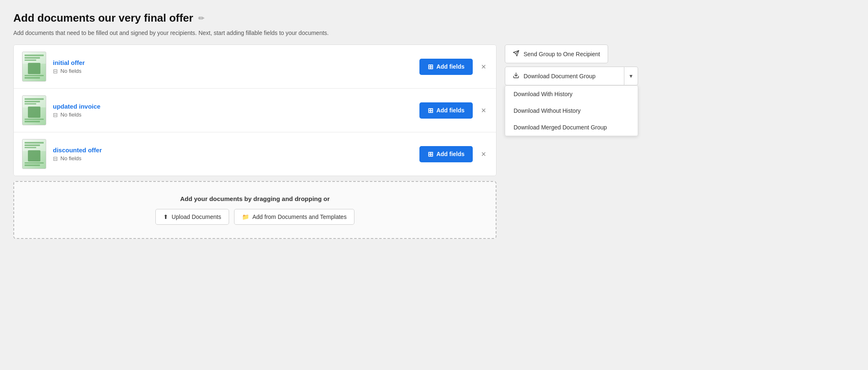 The width and height of the screenshot is (868, 370). I want to click on download-button-row: Download Document Group ▼, so click(571, 76).